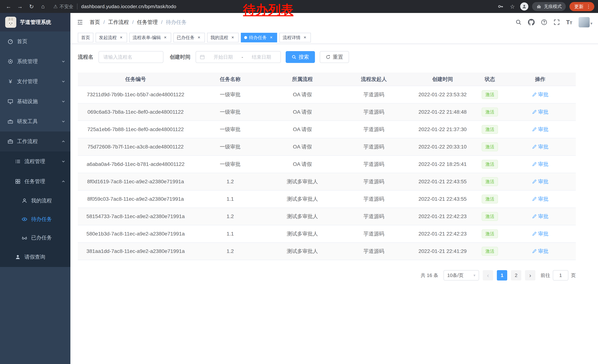 This screenshot has height=364, width=598. Describe the element at coordinates (32, 7) in the screenshot. I see `reload-icon: ↻` at that location.